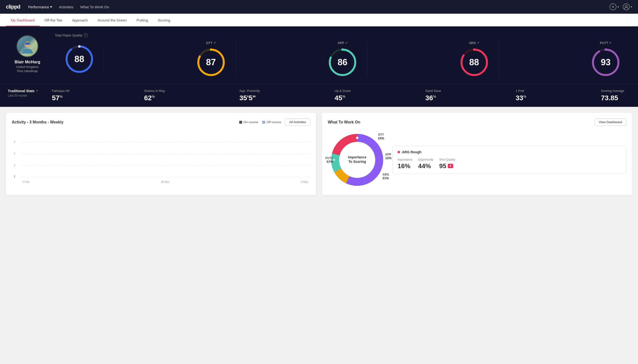 The width and height of the screenshot is (638, 364). What do you see at coordinates (25, 93) in the screenshot?
I see `stats-label: Traditional Stats ? Last 20 rounds` at bounding box center [25, 93].